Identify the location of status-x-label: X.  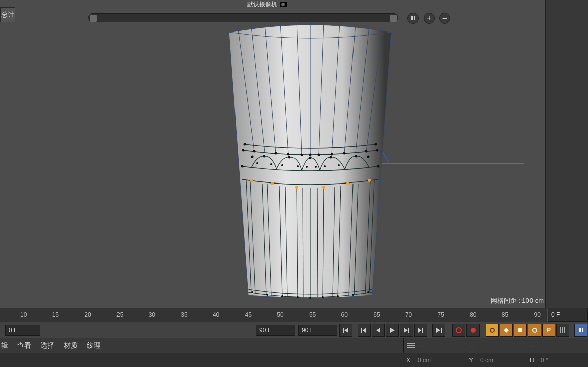
(408, 360).